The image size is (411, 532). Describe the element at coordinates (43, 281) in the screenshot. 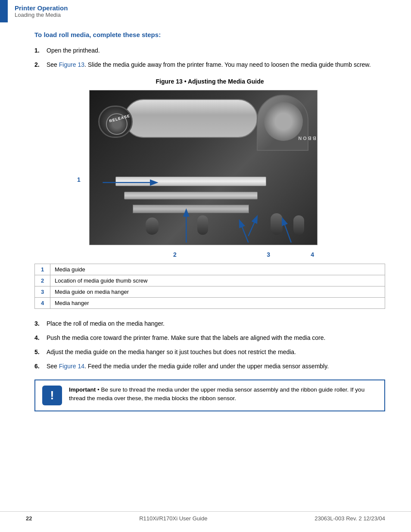

I see `legend-num-2: 2` at that location.